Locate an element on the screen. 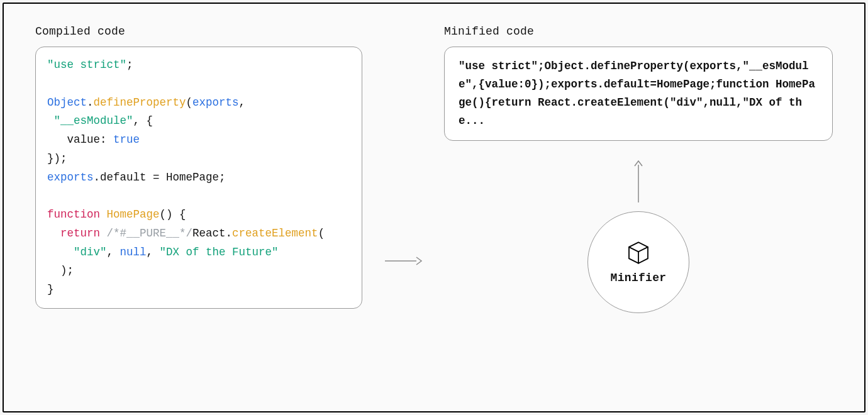  code-token: .default = HomePage; is located at coordinates (160, 177).